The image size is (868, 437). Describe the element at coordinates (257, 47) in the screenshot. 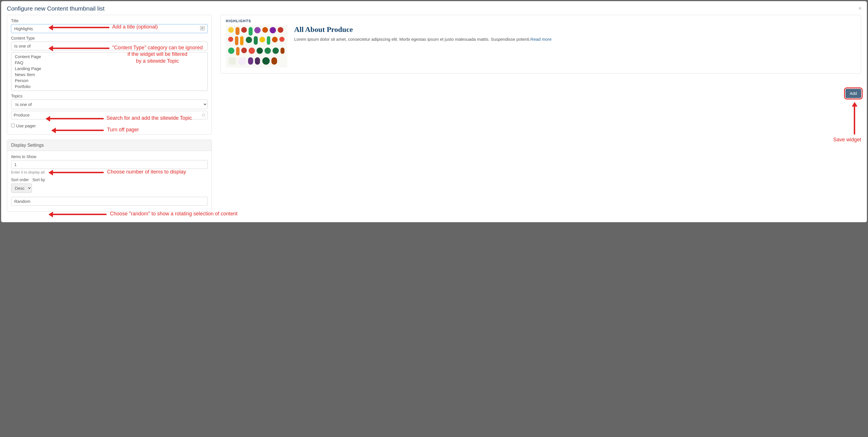

I see `preview-thumbnail` at that location.